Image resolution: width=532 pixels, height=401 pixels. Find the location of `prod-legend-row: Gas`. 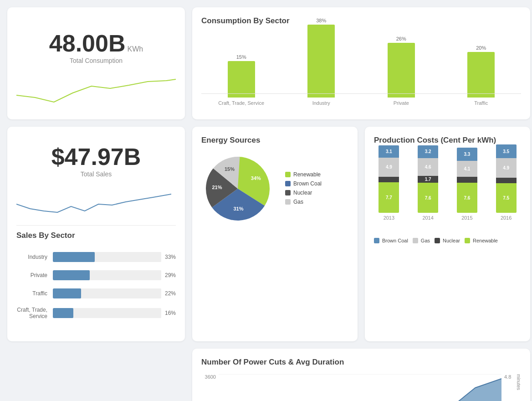

prod-legend-row: Gas is located at coordinates (421, 241).